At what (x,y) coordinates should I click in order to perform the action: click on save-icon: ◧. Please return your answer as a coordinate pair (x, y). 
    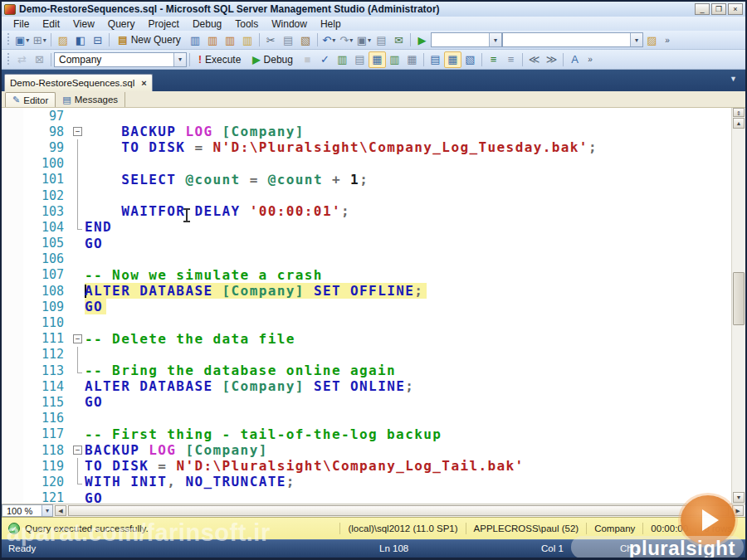
    Looking at the image, I should click on (80, 40).